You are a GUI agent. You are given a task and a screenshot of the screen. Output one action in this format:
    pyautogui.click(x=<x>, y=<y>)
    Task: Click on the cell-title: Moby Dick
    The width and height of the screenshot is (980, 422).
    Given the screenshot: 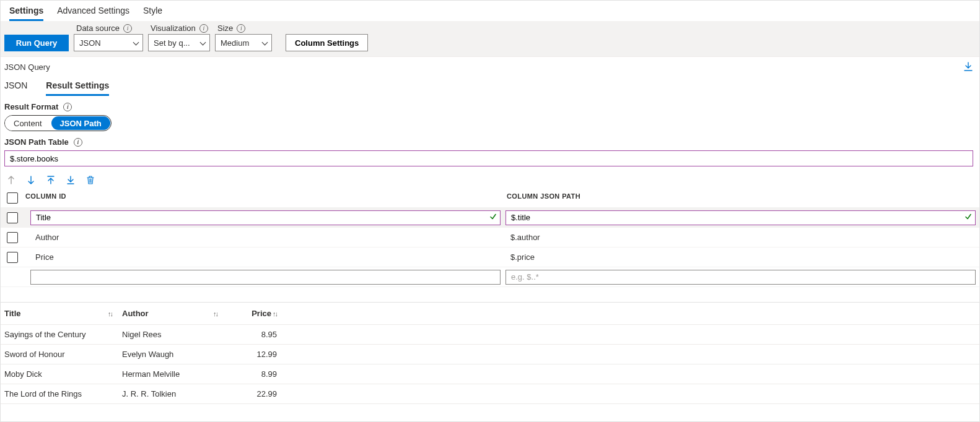 What is the action you would take?
    pyautogui.click(x=63, y=374)
    